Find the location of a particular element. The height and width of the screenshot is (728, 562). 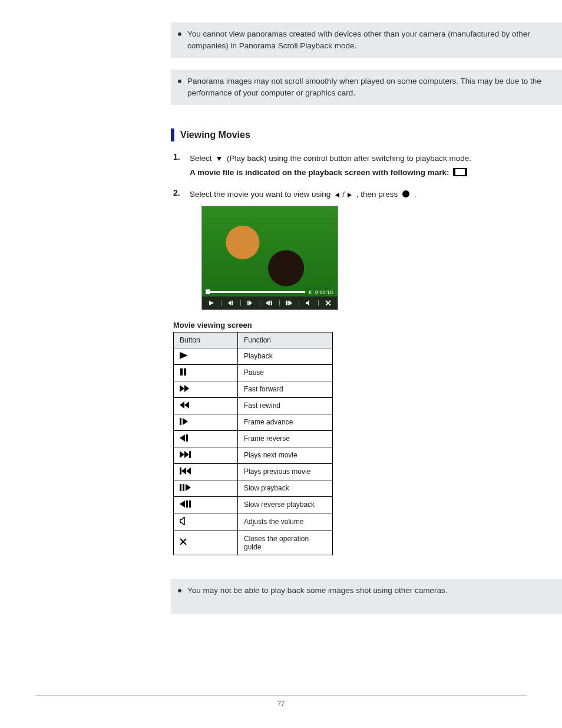

function-label: Frame advance is located at coordinates (285, 422).